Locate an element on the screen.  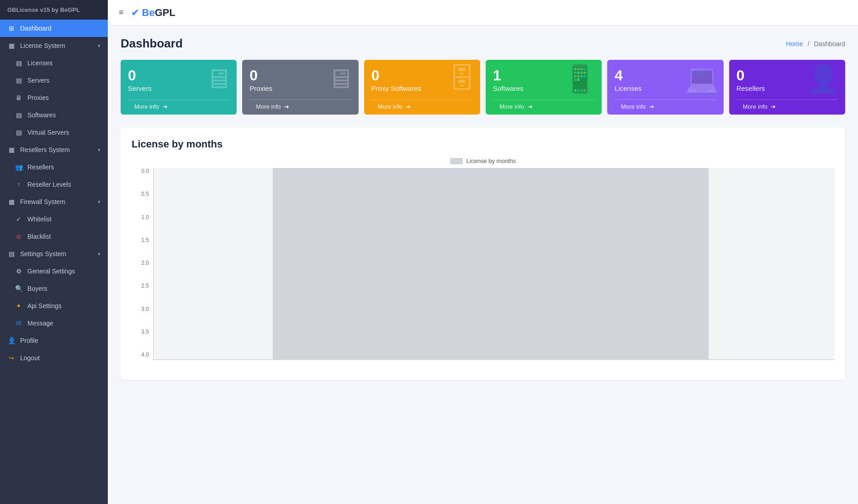
sidebar-item-settings-system: ▤ Settings System ▾ is located at coordinates (54, 254).